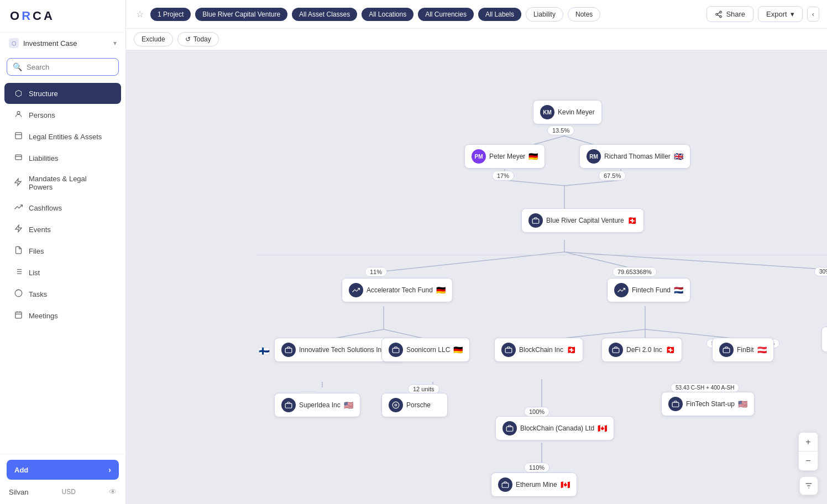 This screenshot has width=827, height=504. Describe the element at coordinates (63, 93) in the screenshot. I see `sidebar-item-structure: ⬡ Structure` at that location.